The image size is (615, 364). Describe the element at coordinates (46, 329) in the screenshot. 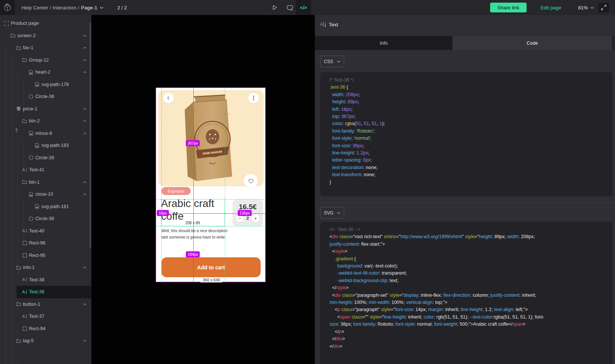

I see `layer-row-rect-94: Rect-94` at that location.